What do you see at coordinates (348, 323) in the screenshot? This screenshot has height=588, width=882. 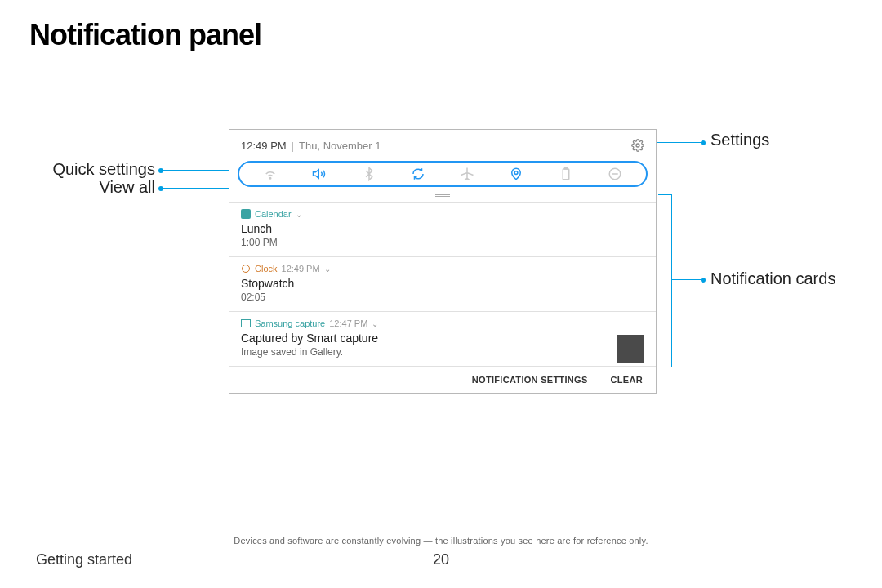 I see `card-app-time: 12:47 PM` at bounding box center [348, 323].